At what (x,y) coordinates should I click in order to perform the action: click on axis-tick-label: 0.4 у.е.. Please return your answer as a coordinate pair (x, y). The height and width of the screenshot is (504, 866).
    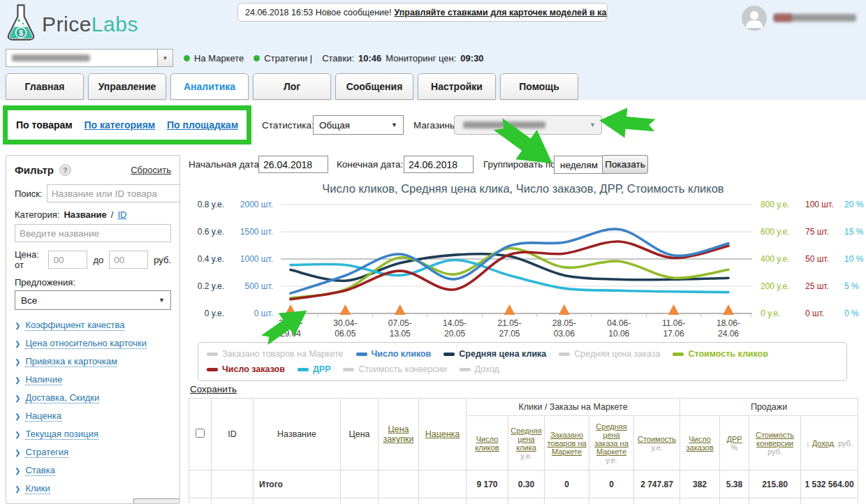
    Looking at the image, I should click on (207, 259).